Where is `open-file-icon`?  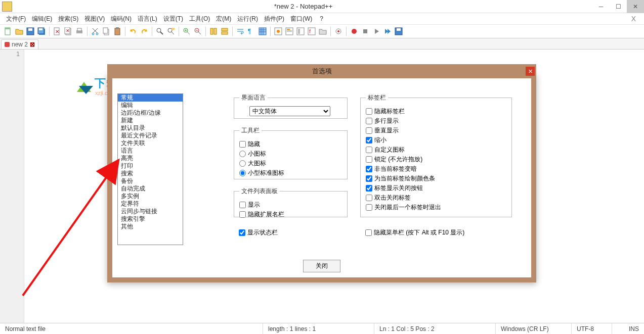
open-file-icon is located at coordinates (19, 31).